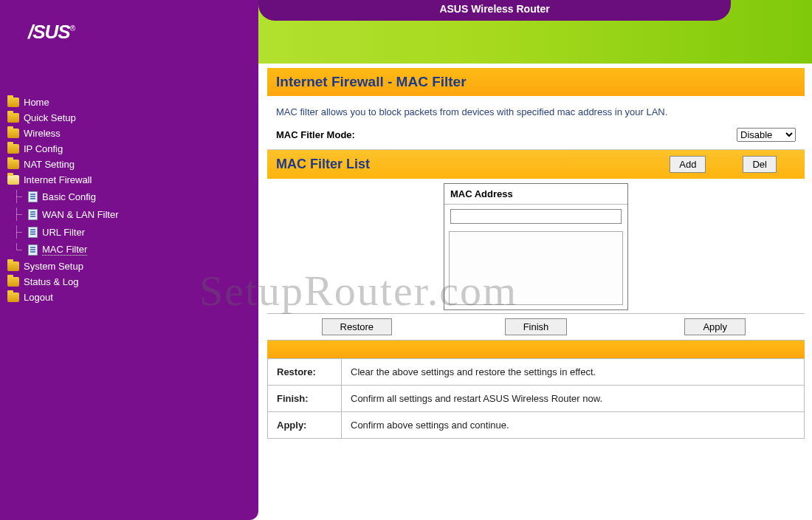 This screenshot has width=812, height=520. What do you see at coordinates (536, 194) in the screenshot?
I see `mac-address-header: MAC Address` at bounding box center [536, 194].